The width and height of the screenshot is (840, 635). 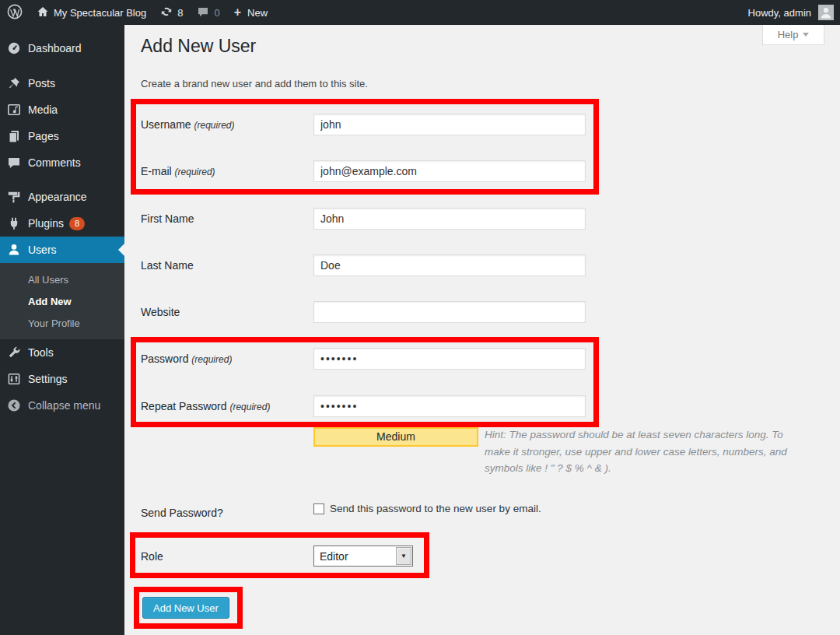 What do you see at coordinates (14, 197) in the screenshot?
I see `paintbrush-icon` at bounding box center [14, 197].